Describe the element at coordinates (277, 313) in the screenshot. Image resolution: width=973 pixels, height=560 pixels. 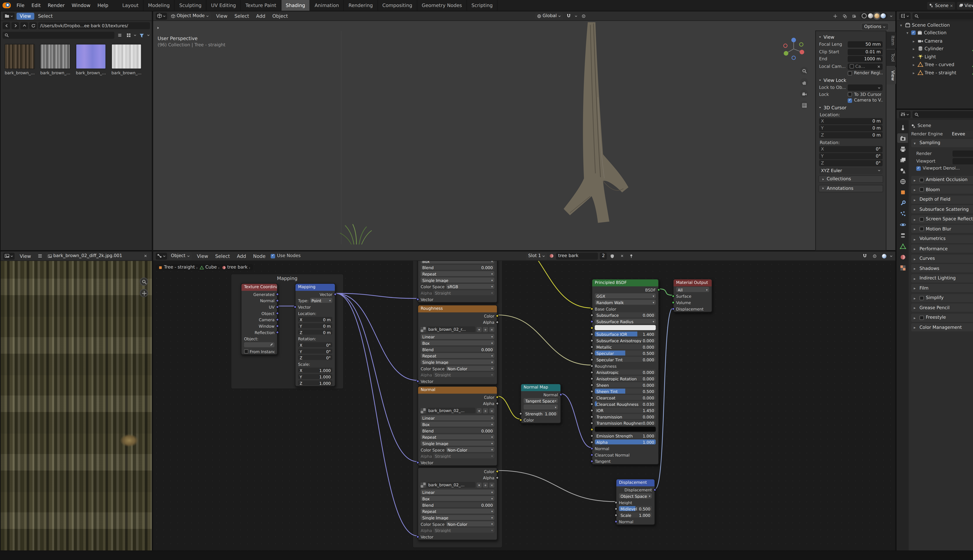
I see `socket-object` at that location.